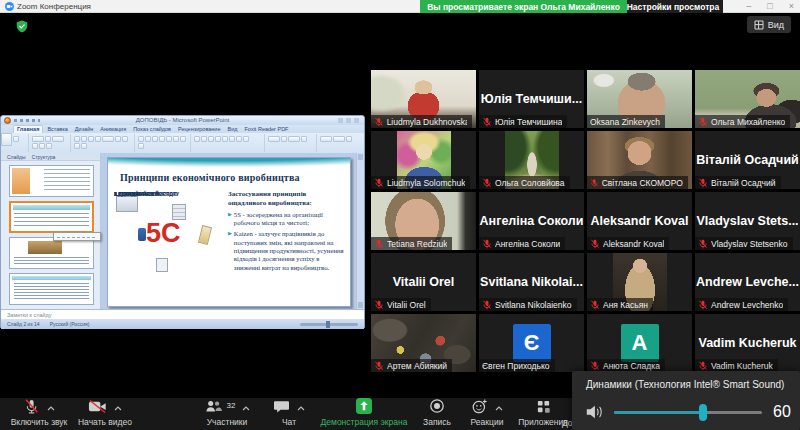 This screenshot has width=800, height=430. What do you see at coordinates (770, 6) in the screenshot?
I see `maximize-button: □` at bounding box center [770, 6].